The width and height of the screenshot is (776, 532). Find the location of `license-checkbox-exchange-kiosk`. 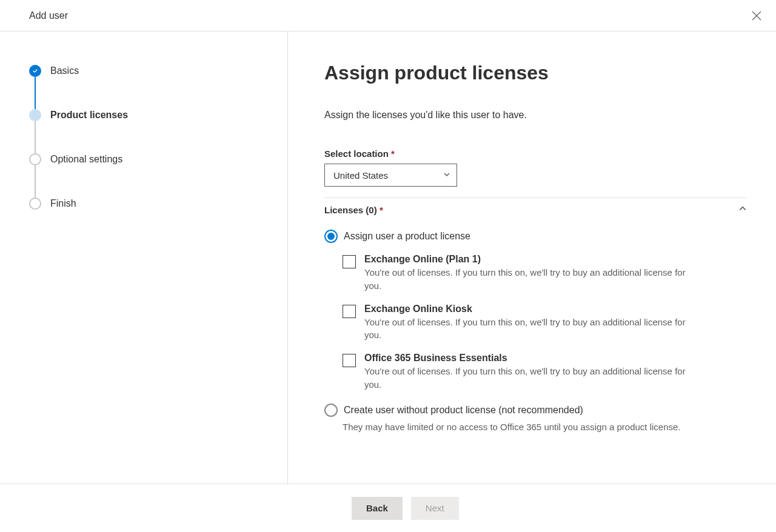

license-checkbox-exchange-kiosk is located at coordinates (349, 311).